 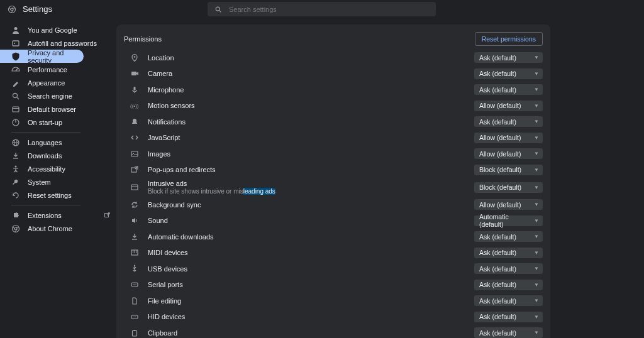 I want to click on permission-label: Intrusive adsBlock if site shows intrusi…, so click(x=307, y=187).